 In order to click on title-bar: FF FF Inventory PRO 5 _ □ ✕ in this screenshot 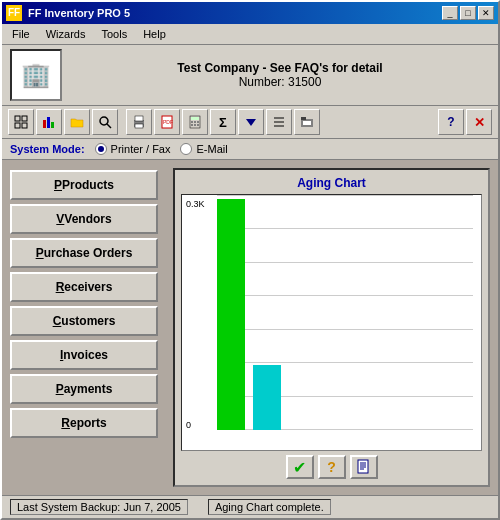, I will do `click(250, 13)`.